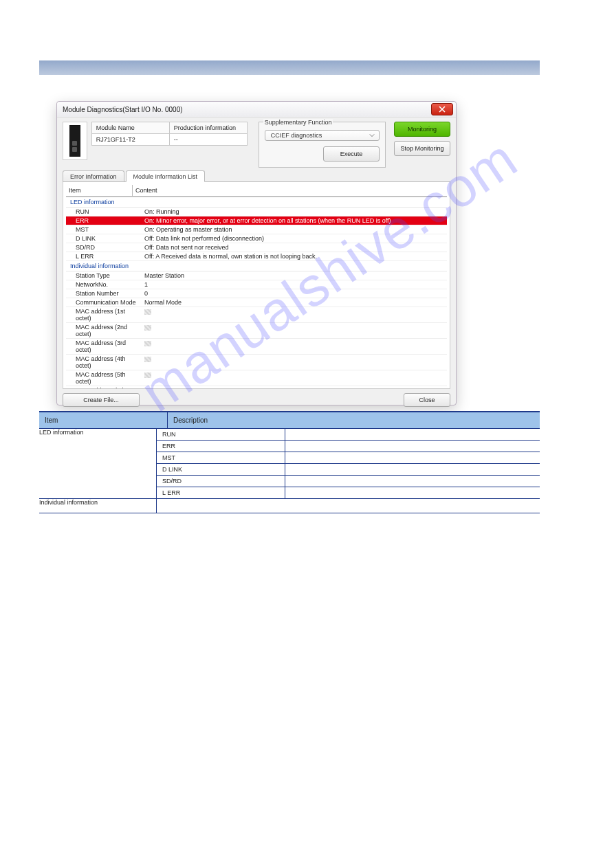 The height and width of the screenshot is (868, 614). What do you see at coordinates (322, 144) in the screenshot?
I see `supplementary-function-panel: Supplementary Function CCIEF diagnostics…` at bounding box center [322, 144].